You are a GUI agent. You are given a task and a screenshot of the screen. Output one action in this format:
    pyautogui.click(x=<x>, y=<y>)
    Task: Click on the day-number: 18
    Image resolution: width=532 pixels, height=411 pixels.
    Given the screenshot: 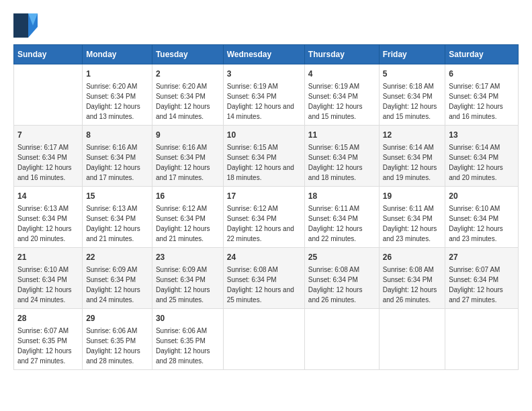 What is the action you would take?
    pyautogui.click(x=342, y=196)
    